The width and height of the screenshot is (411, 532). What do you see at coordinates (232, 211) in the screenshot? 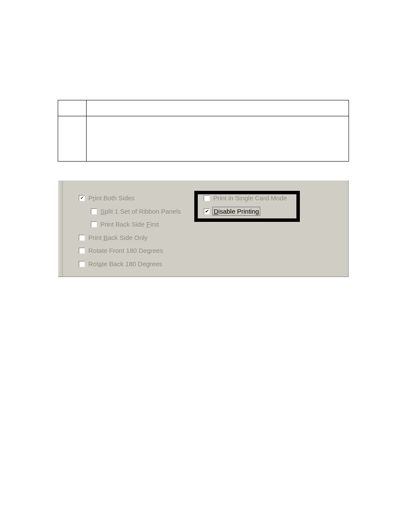
I see `checkbox-disable-printing: Disable Printing` at bounding box center [232, 211].